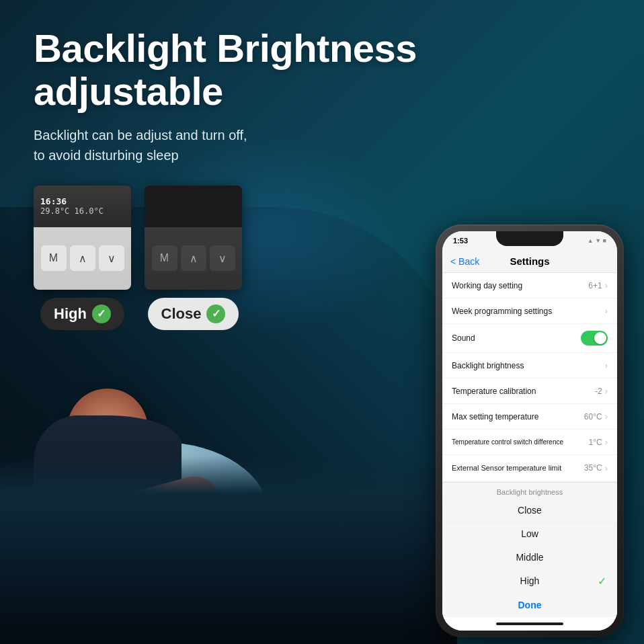 The width and height of the screenshot is (644, 644). What do you see at coordinates (70, 314) in the screenshot?
I see `badge-high-label: High` at bounding box center [70, 314].